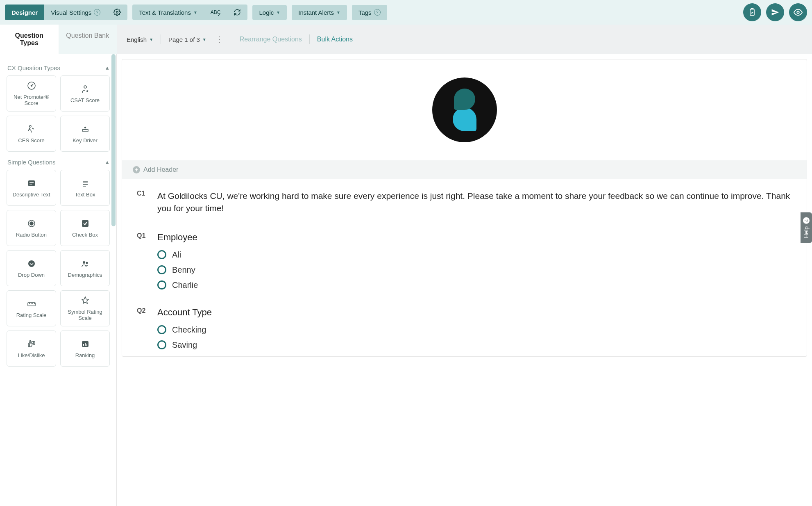  Describe the element at coordinates (31, 268) in the screenshot. I see `question-type-card: Drop Down` at that location.